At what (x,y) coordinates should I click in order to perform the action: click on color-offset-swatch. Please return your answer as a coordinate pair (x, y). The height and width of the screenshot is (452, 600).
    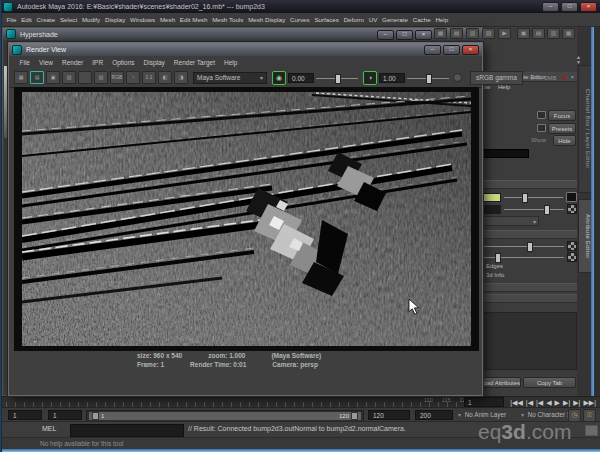
    Looking at the image, I should click on (492, 210).